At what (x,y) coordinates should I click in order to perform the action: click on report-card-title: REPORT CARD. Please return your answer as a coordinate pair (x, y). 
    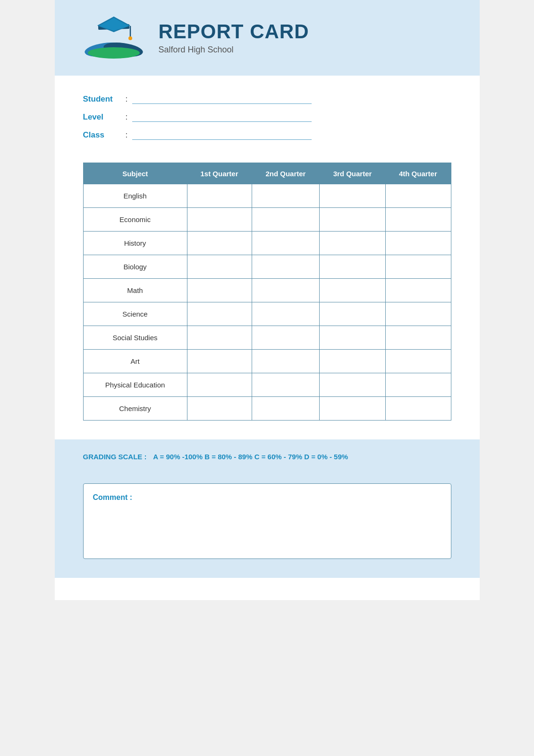
    Looking at the image, I should click on (234, 32).